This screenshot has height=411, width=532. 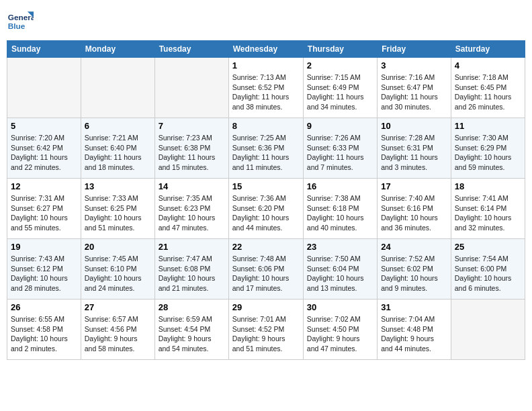 I want to click on day-number: 8, so click(x=266, y=126).